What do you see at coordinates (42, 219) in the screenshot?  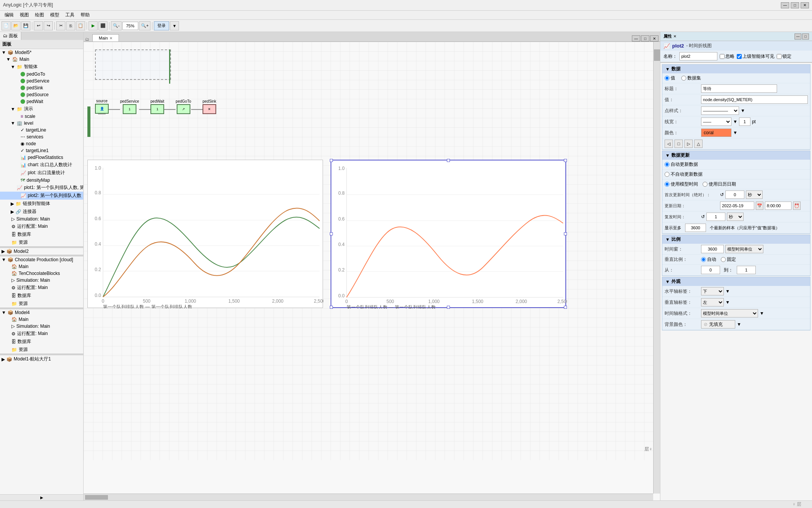 I see `tree-sim-main: ▷ Simulation: Main` at bounding box center [42, 219].